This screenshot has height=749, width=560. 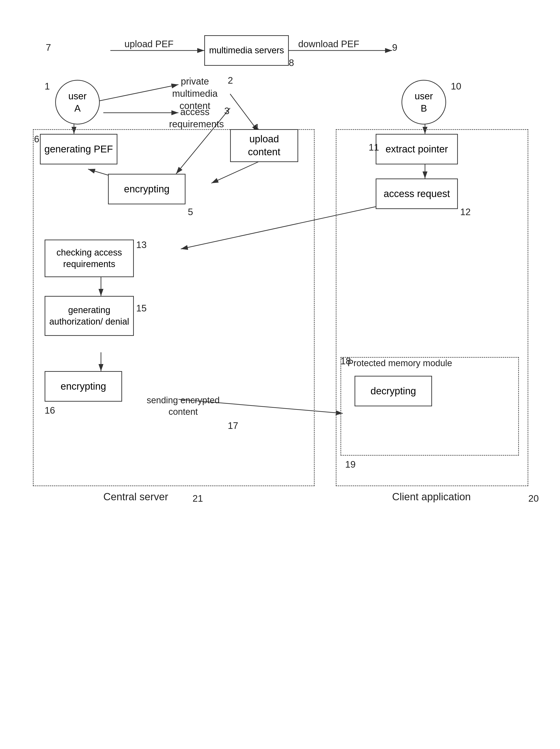 I want to click on num-16: 16, so click(x=50, y=410).